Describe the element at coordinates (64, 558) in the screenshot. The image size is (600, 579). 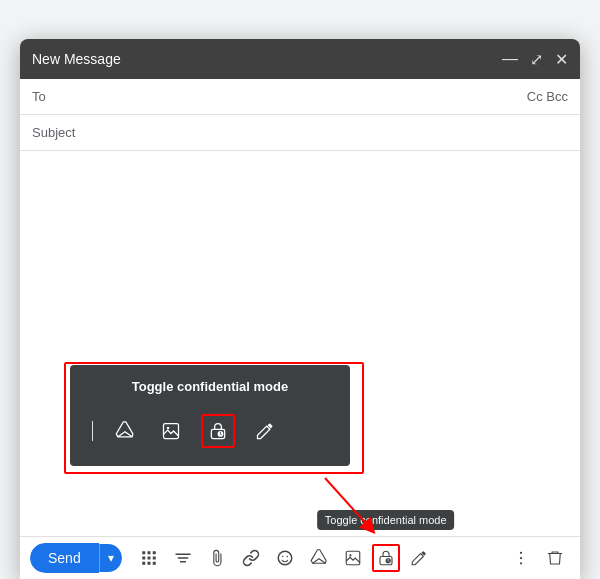
I see `send-button: Send` at that location.